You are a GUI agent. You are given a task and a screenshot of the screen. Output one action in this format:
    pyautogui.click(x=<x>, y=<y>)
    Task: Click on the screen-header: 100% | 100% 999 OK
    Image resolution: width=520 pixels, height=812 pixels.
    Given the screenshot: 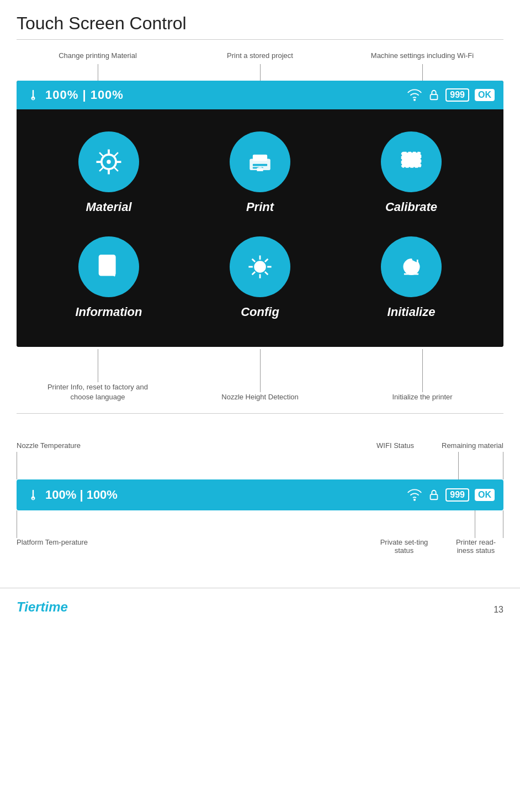 What is the action you would take?
    pyautogui.click(x=260, y=95)
    